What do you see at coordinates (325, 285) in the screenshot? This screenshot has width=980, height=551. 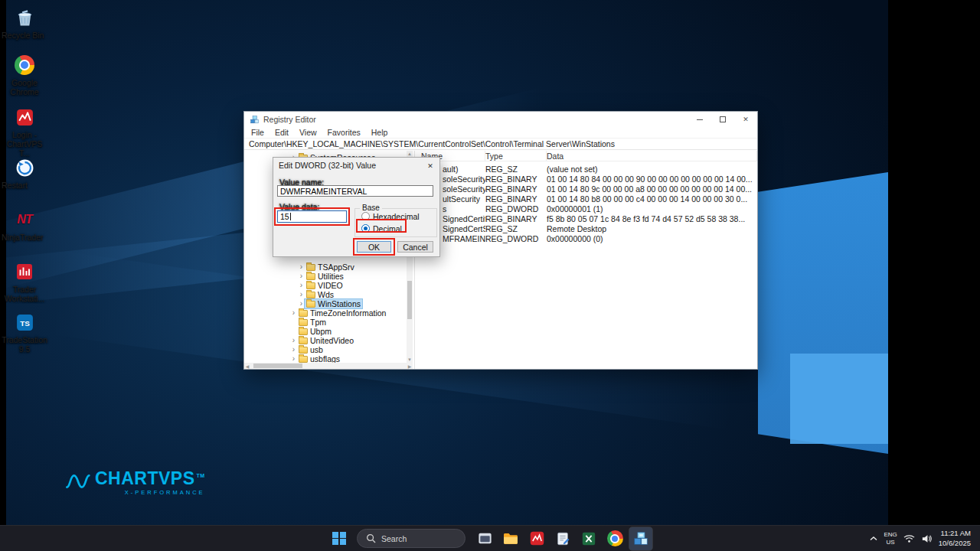 I see `tree-item-VIDEO: ›VIDEO` at bounding box center [325, 285].